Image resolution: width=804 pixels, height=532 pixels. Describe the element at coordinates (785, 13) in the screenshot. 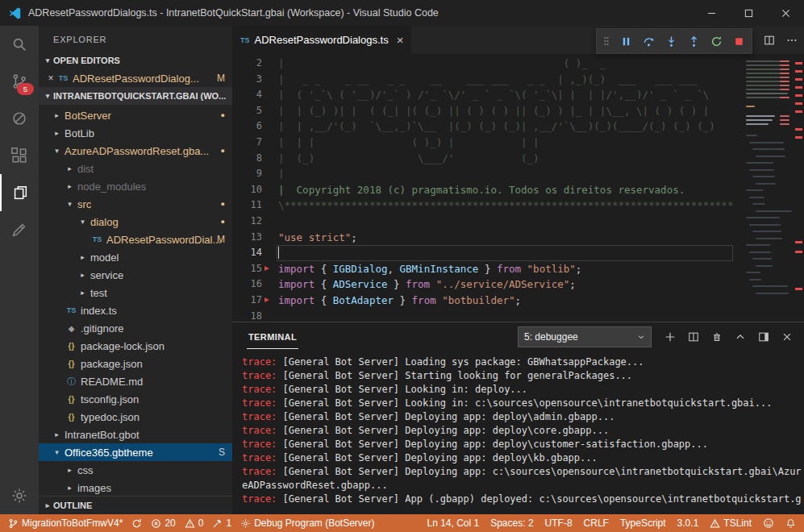

I see `close-window-button` at that location.